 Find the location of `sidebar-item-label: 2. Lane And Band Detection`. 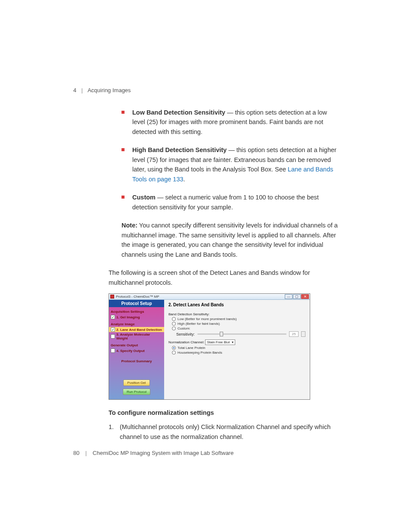

sidebar-item-label: 2. Lane And Band Detection is located at coordinates (139, 330).